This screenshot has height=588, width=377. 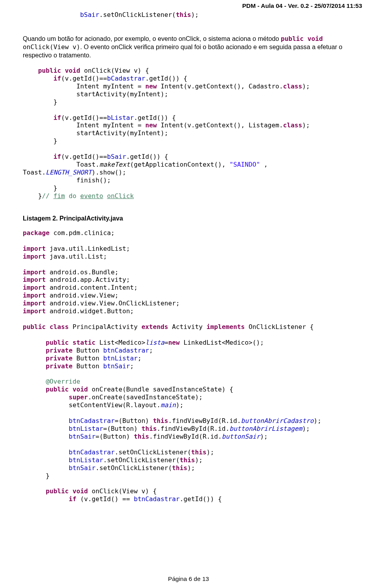 I want to click on code-text: java.util.LinkedList;, so click(x=88, y=248).